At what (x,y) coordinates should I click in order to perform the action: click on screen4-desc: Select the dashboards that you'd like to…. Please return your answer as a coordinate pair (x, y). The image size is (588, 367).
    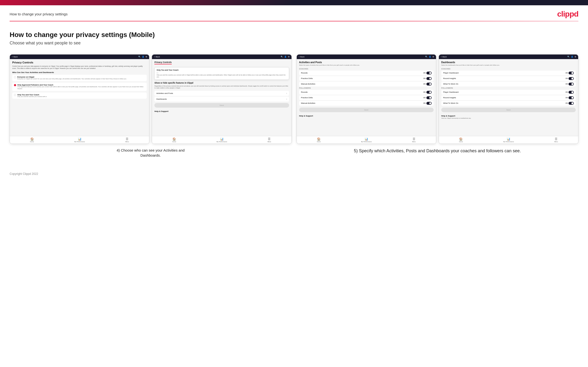
    Looking at the image, I should click on (509, 65).